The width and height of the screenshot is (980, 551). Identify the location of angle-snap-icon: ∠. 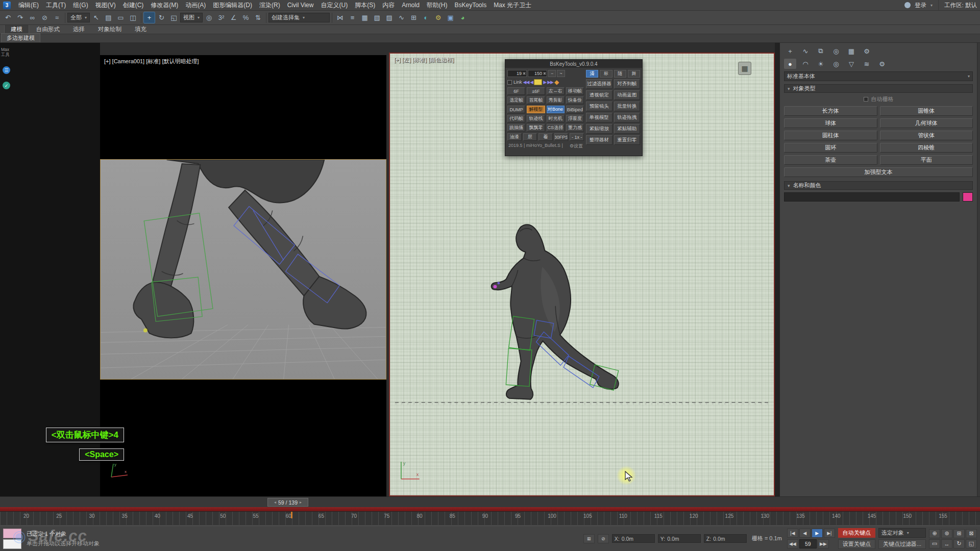
(234, 17).